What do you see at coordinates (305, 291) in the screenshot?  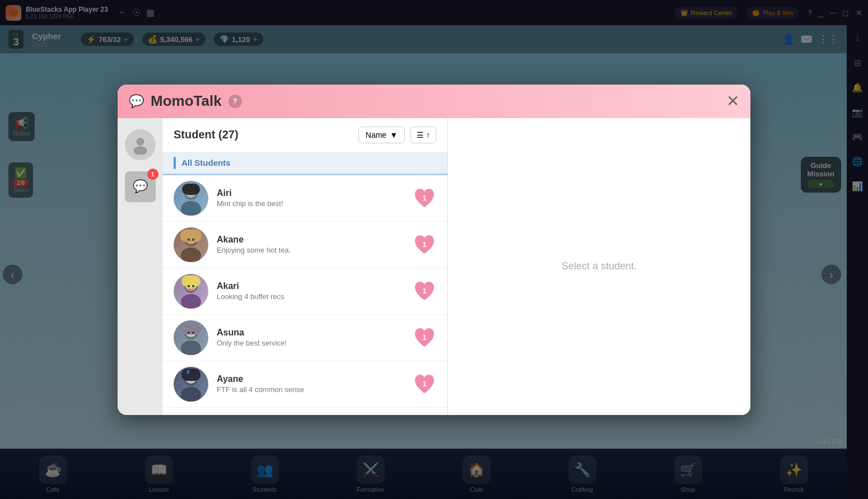 I see `student-item-akari: Akari Looking 4 buffet recs 1` at bounding box center [305, 291].